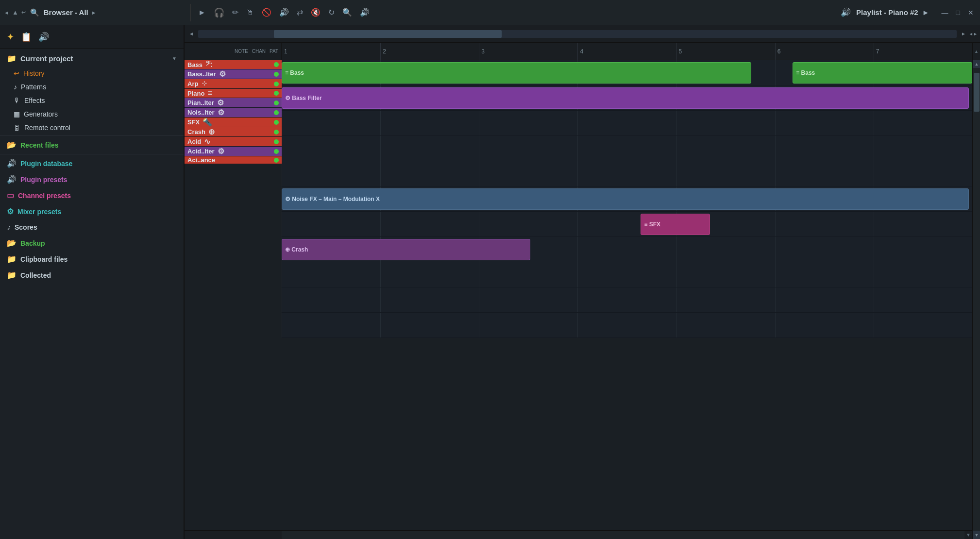 Image resolution: width=980 pixels, height=539 pixels. What do you see at coordinates (625, 98) in the screenshot?
I see `bass-filter-clip: ⚙ Bass Filter` at bounding box center [625, 98].